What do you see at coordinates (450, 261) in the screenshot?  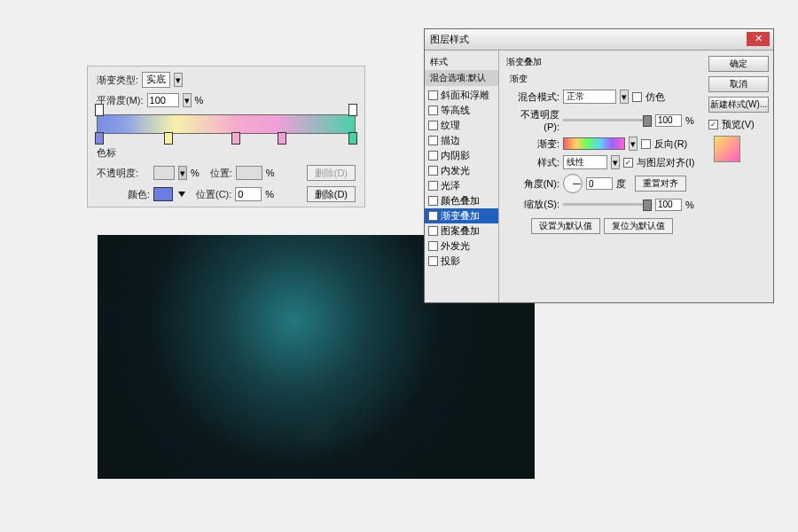 I see `style-item-label: 投影` at bounding box center [450, 261].